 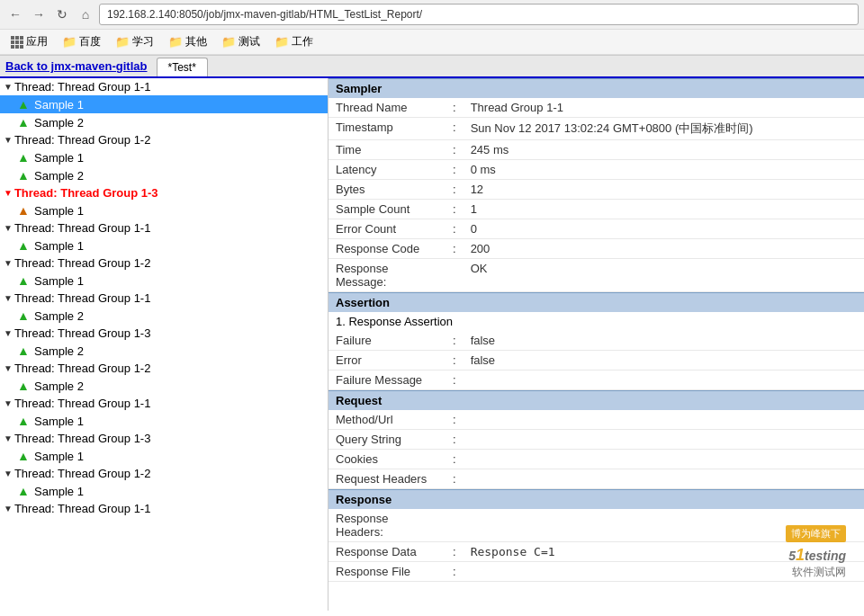 I want to click on sampler-label-6: Error Count, so click(x=387, y=229).